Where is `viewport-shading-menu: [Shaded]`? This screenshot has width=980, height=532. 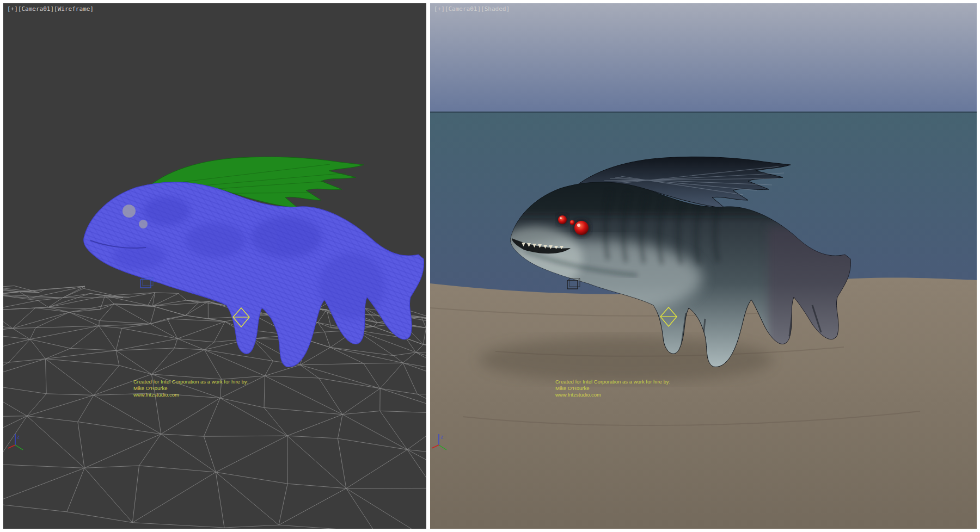
viewport-shading-menu: [Shaded] is located at coordinates (495, 9).